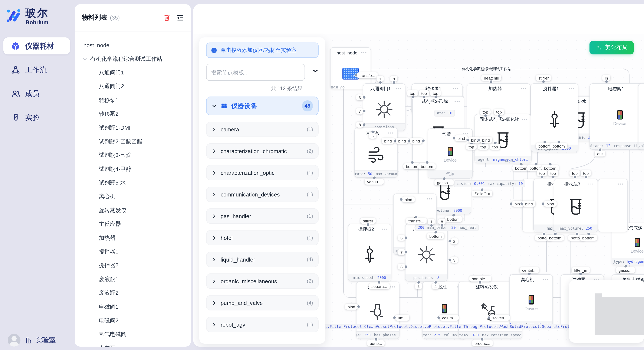 Image resolution: width=644 pixels, height=350 pixels. I want to click on tree-item: 试剂瓶2-乙酸乙酯, so click(133, 142).